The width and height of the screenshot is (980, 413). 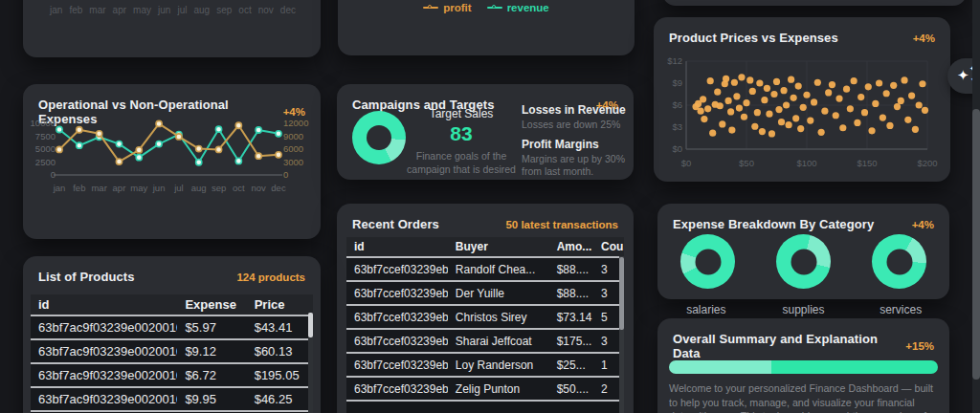 What do you see at coordinates (310, 325) in the screenshot?
I see `products-table-scrollbar-thumb` at bounding box center [310, 325].